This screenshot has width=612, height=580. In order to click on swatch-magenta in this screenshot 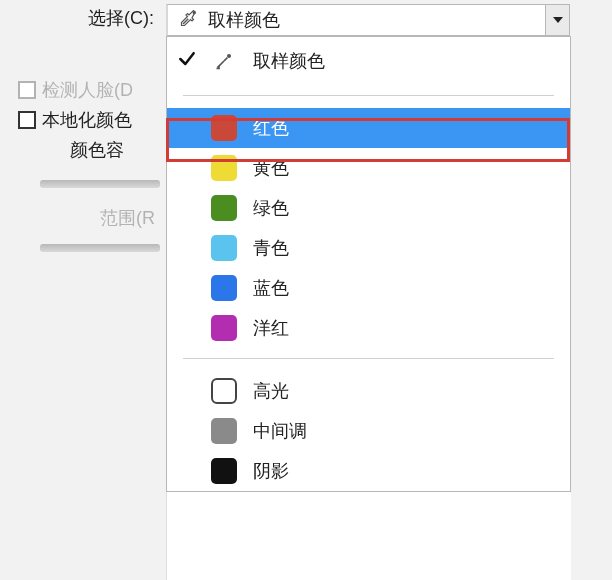, I will do `click(224, 328)`.